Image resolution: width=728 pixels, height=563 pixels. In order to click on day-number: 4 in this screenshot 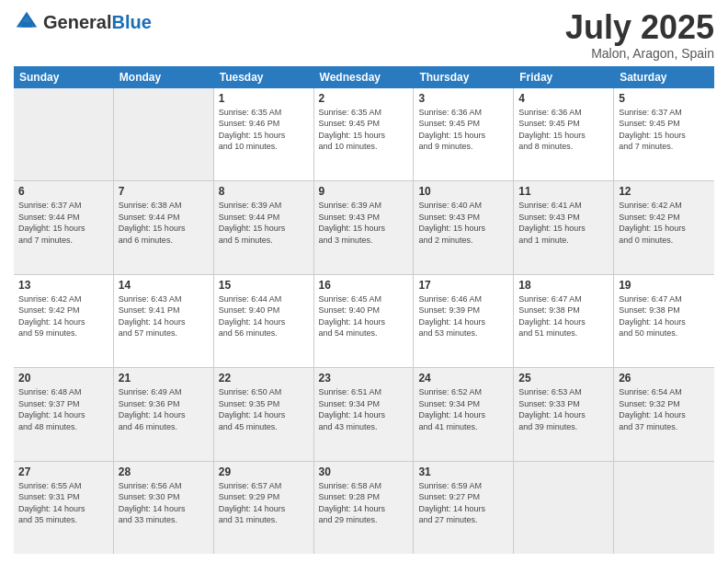, I will do `click(563, 98)`.